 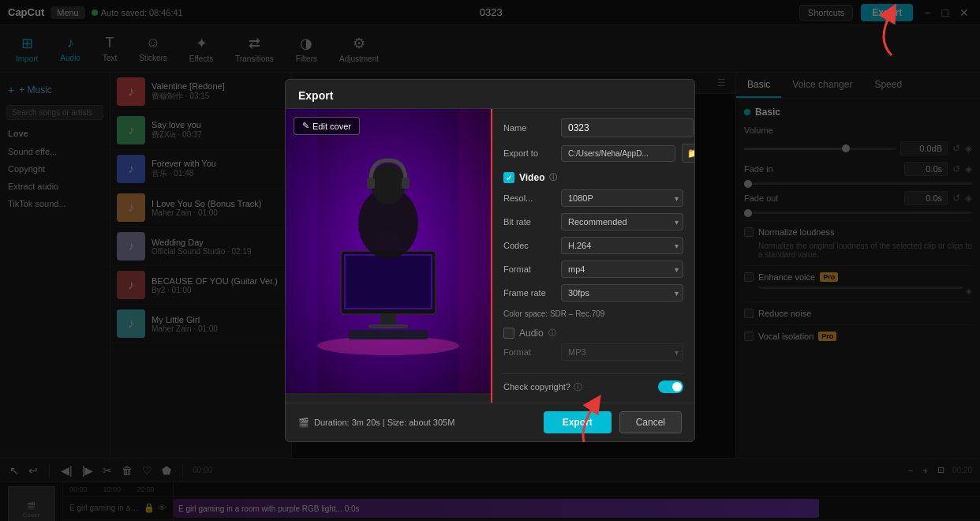 What do you see at coordinates (650, 422) in the screenshot?
I see `cancel-button: Cancel` at bounding box center [650, 422].